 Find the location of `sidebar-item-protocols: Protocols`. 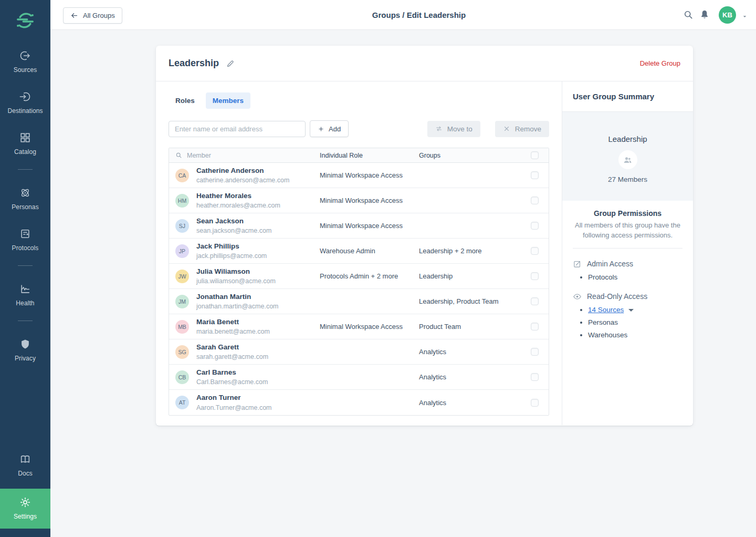

sidebar-item-protocols: Protocols is located at coordinates (25, 240).